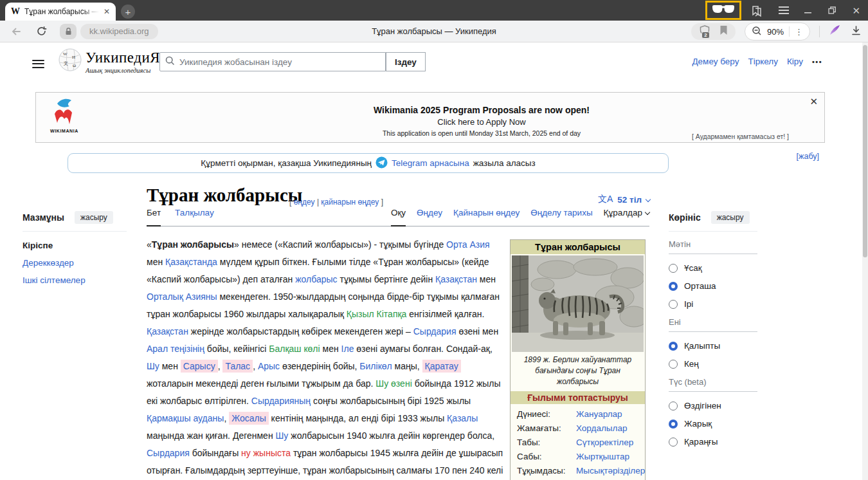 This screenshot has height=480, width=868. I want to click on yandex-feather-icon, so click(835, 32).